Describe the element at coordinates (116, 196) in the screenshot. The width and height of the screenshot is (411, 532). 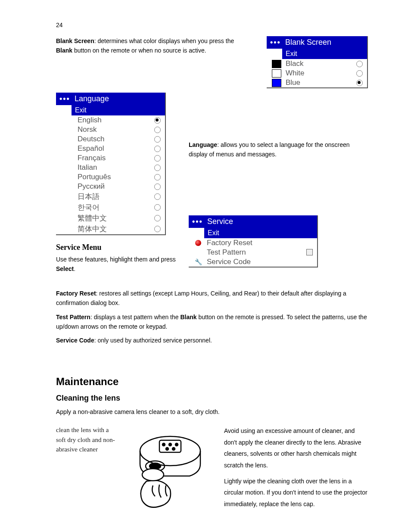
I see `menu-item-label: 日本語` at that location.